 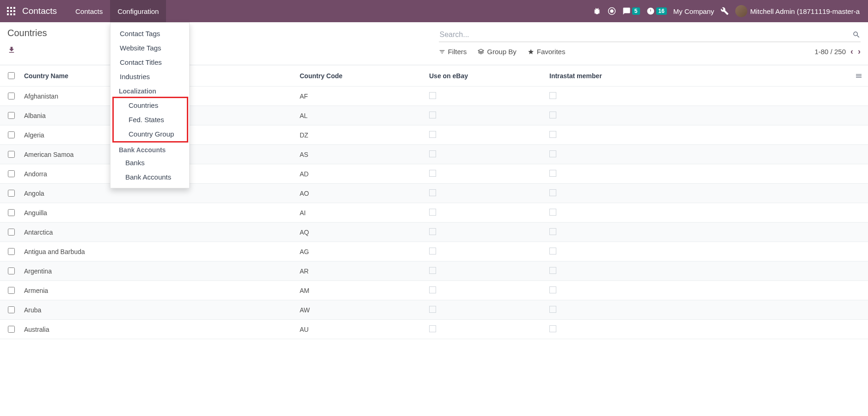 What do you see at coordinates (497, 52) in the screenshot?
I see `group-by-button: Group By` at bounding box center [497, 52].